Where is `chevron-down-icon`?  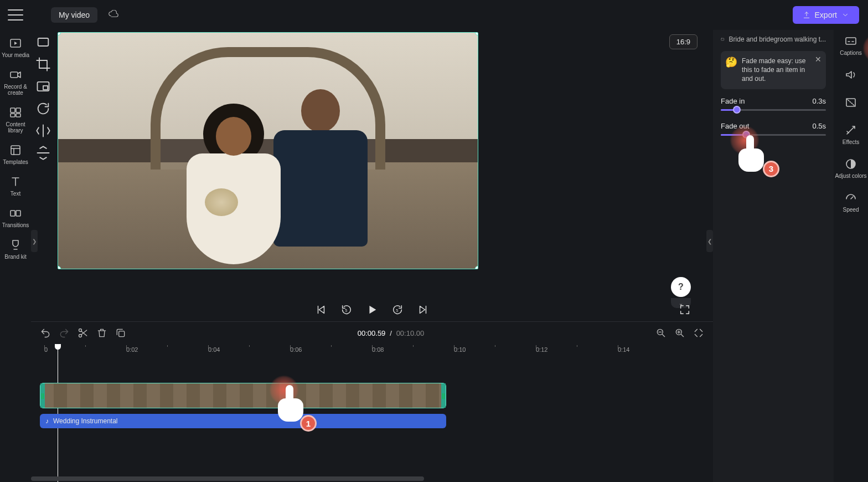 chevron-down-icon is located at coordinates (845, 15).